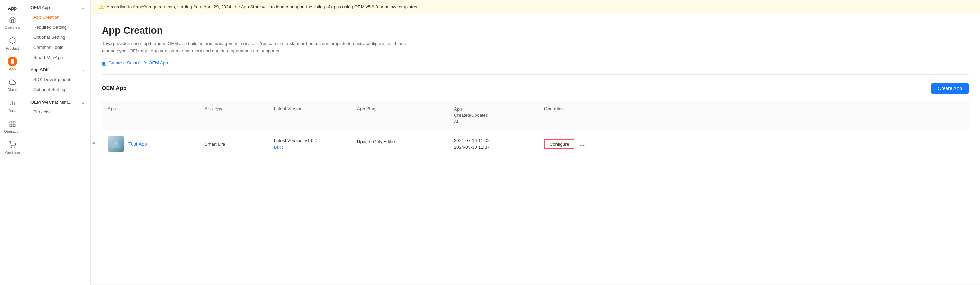 The image size is (980, 285). I want to click on app-sdk-section-header: App SDK, so click(58, 70).